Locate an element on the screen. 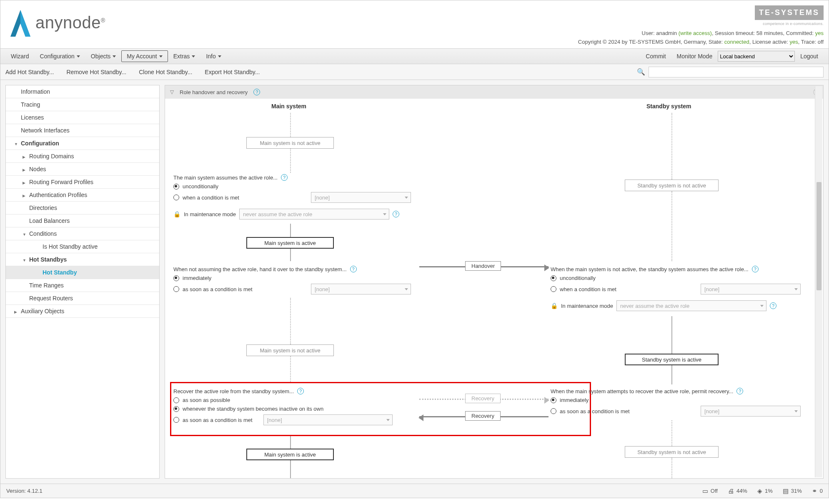 Image resolution: width=829 pixels, height=504 pixels. sidebar-item-label: Nodes is located at coordinates (38, 169).